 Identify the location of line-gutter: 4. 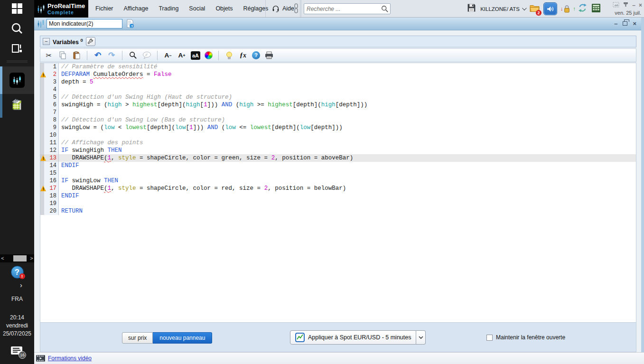
(49, 90).